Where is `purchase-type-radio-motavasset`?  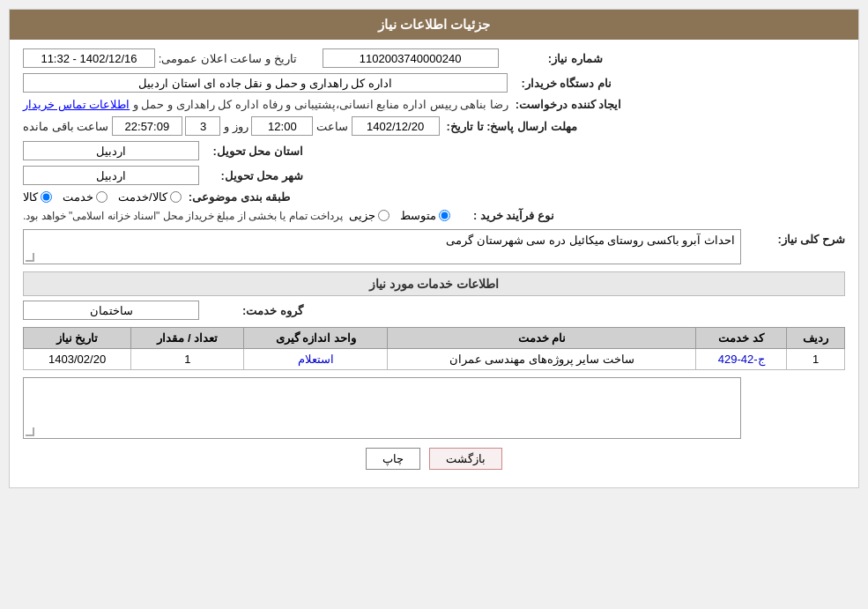
purchase-type-radio-motavasset is located at coordinates (444, 215).